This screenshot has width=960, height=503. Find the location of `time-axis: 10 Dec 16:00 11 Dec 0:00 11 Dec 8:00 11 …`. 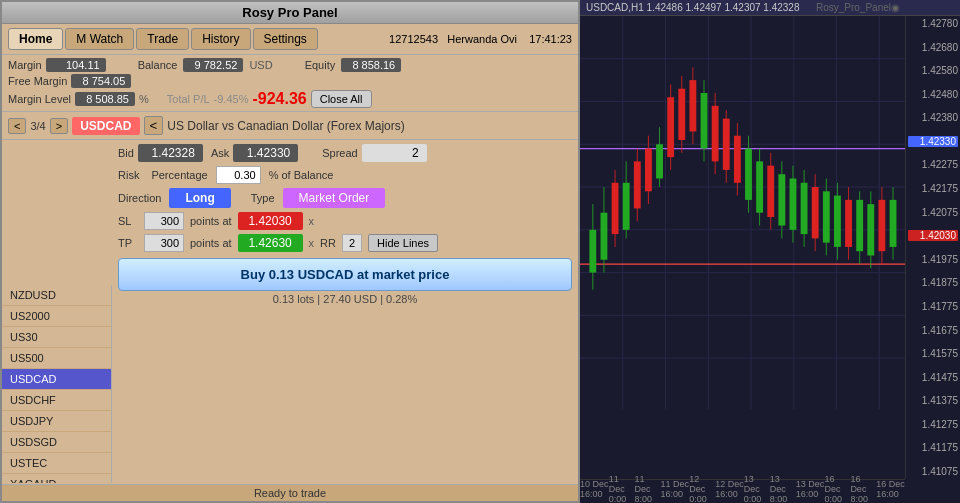

time-axis: 10 Dec 16:00 11 Dec 0:00 11 Dec 8:00 11 … is located at coordinates (742, 488).